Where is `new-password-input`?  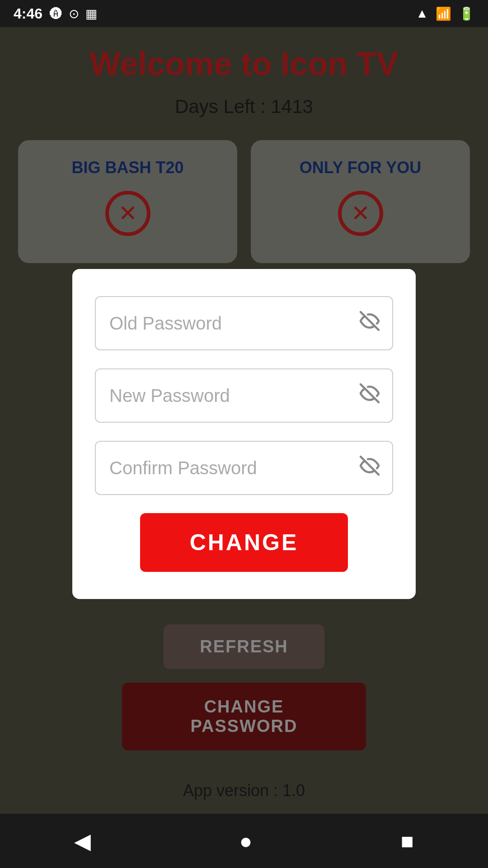 new-password-input is located at coordinates (244, 396).